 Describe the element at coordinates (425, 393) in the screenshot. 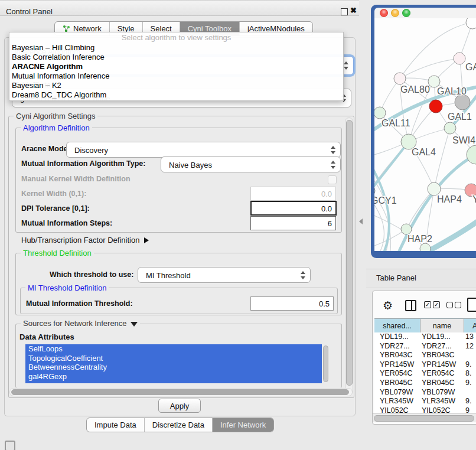

I see `table-row: YBL079WYBL079W` at that location.